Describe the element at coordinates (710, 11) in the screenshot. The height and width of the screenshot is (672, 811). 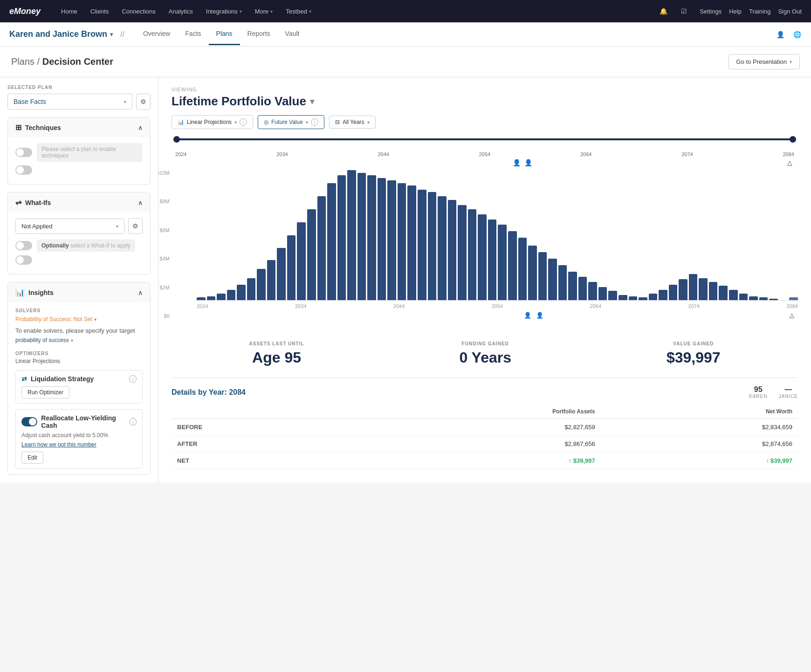
I see `nav-settings: Settings` at that location.